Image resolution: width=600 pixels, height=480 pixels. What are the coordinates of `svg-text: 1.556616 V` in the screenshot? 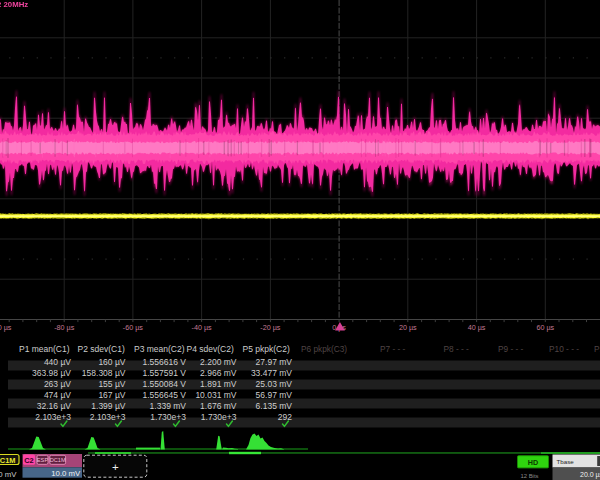 It's located at (165, 362).